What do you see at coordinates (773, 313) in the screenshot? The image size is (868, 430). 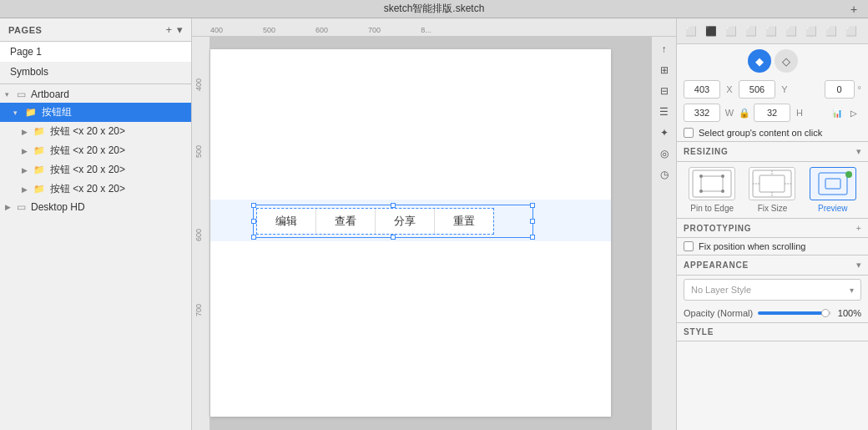 I see `opacity-row: Opacity (Normal) 100%` at bounding box center [773, 313].